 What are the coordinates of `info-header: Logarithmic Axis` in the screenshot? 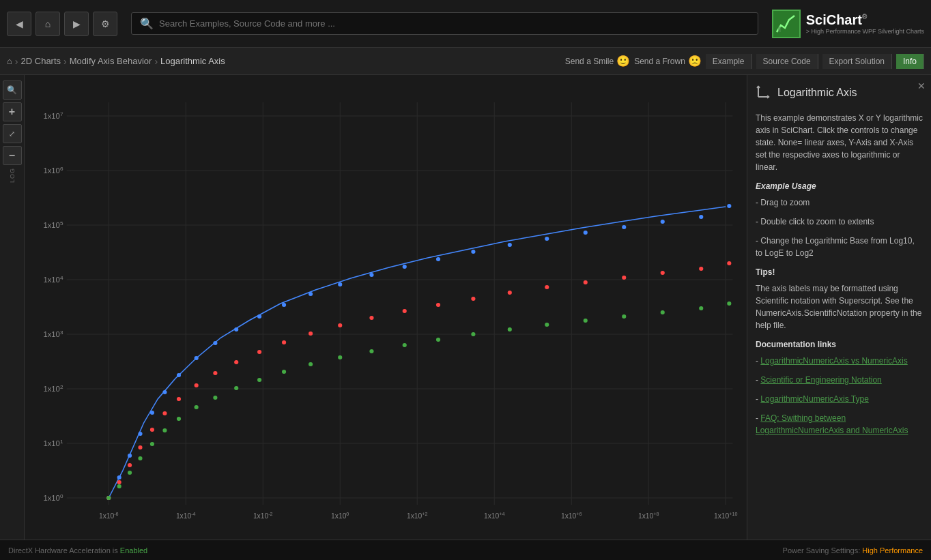 It's located at (840, 93).